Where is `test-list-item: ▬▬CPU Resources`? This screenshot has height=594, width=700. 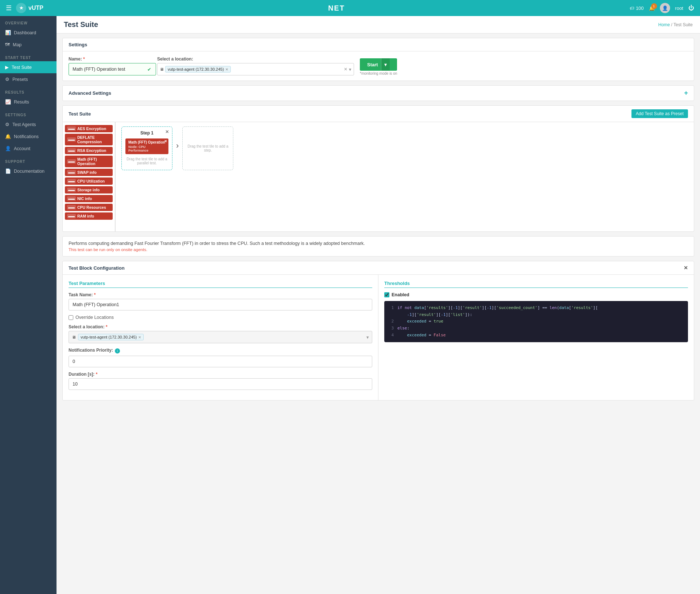 test-list-item: ▬▬CPU Resources is located at coordinates (89, 207).